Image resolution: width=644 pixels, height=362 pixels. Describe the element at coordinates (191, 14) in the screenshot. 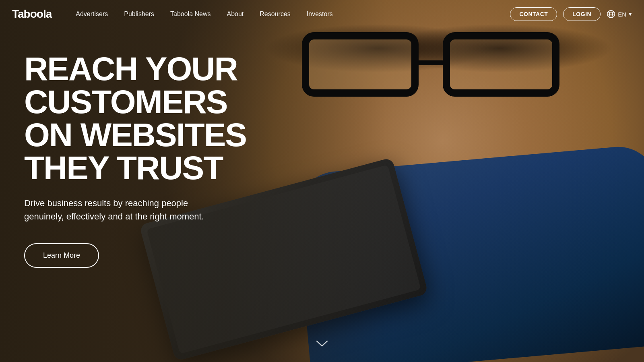

I see `nav-link-taboola-news: Taboola News` at that location.